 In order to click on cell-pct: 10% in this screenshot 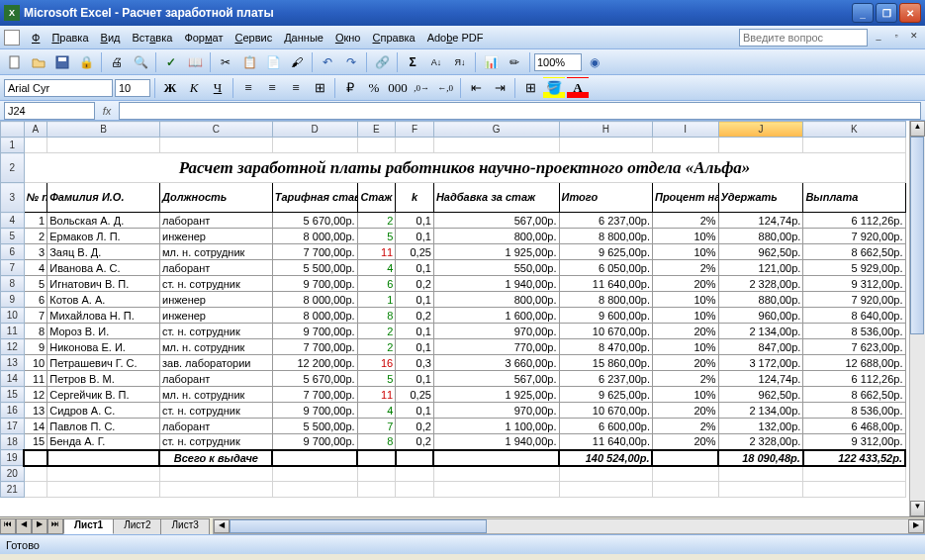, I will do `click(685, 395)`.